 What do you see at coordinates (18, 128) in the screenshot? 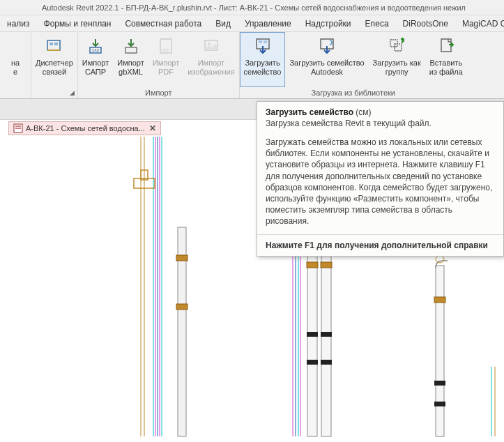
I see `sheet-icon` at bounding box center [18, 128].